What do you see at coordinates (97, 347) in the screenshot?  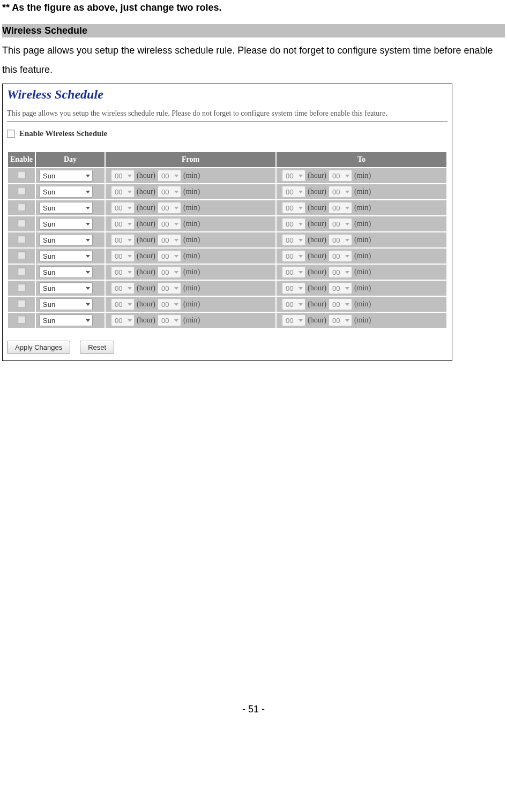 I see `reset-button: Reset` at bounding box center [97, 347].